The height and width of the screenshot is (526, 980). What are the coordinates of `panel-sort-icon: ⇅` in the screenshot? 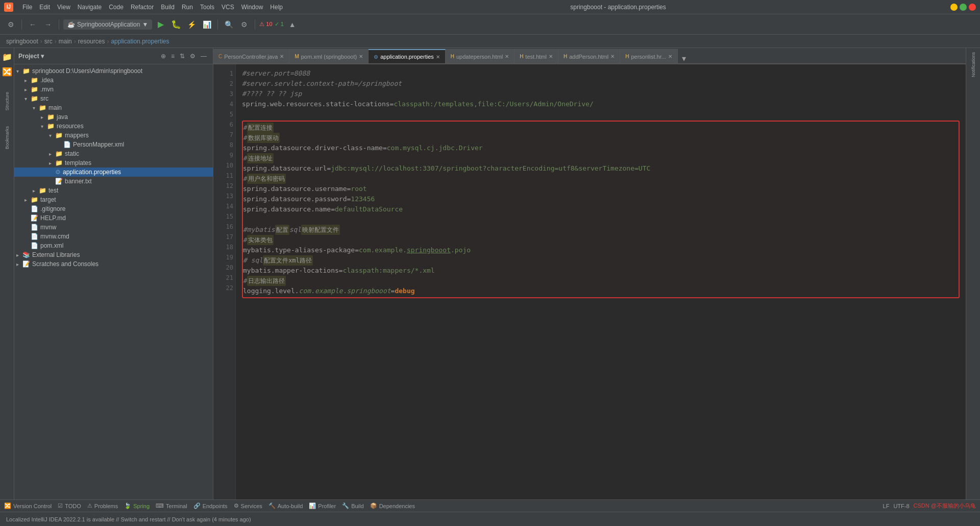 It's located at (182, 56).